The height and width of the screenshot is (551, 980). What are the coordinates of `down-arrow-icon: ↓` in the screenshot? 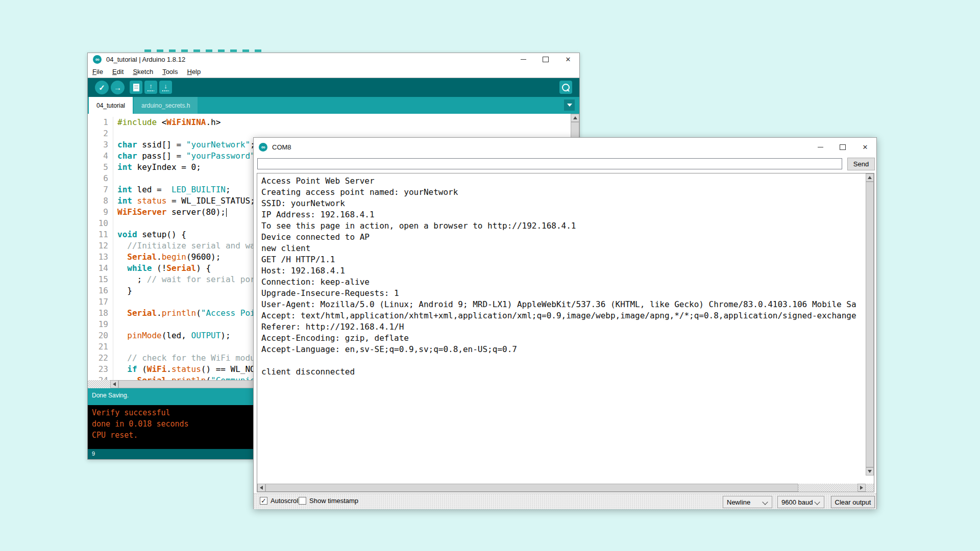 It's located at (165, 86).